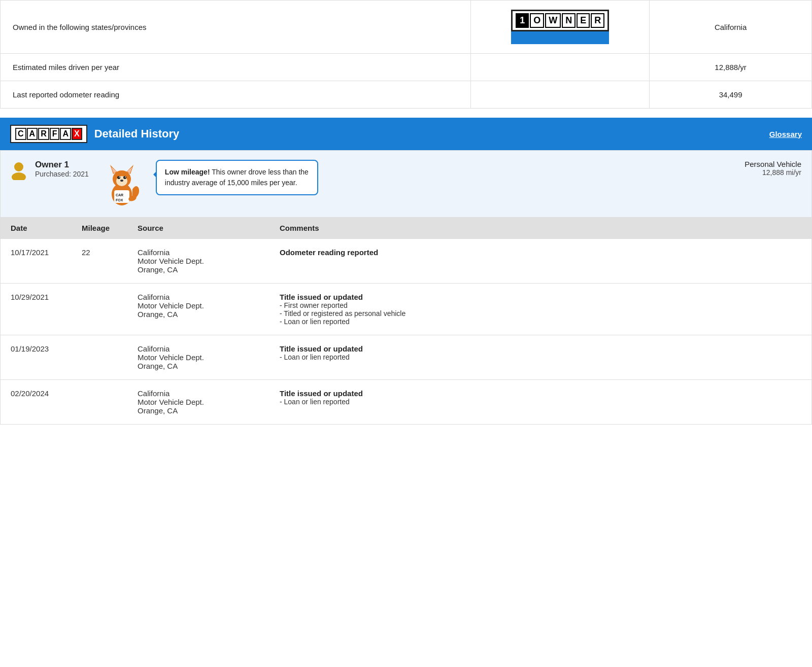 The image size is (812, 667). Describe the element at coordinates (560, 39) in the screenshot. I see `badge-serrated` at that location.